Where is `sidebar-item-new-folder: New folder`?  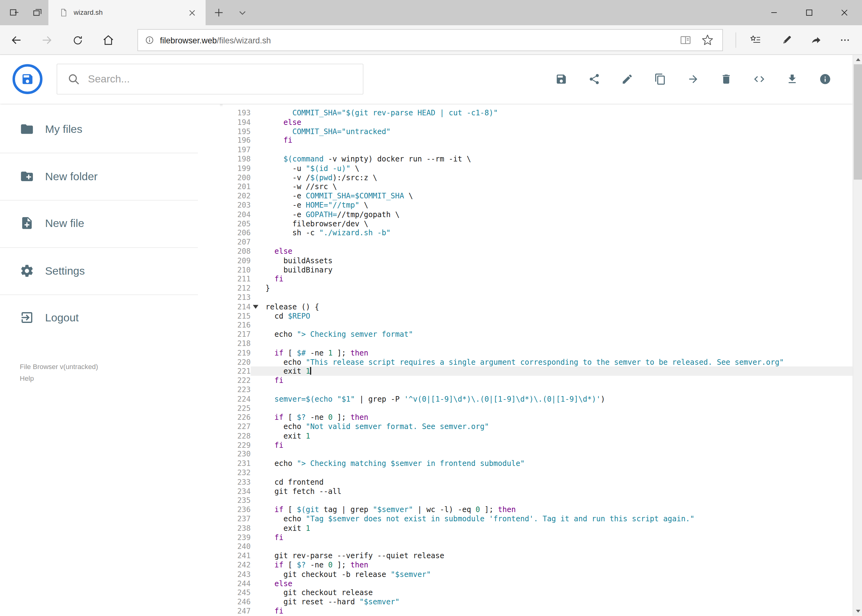 sidebar-item-new-folder: New folder is located at coordinates (110, 177).